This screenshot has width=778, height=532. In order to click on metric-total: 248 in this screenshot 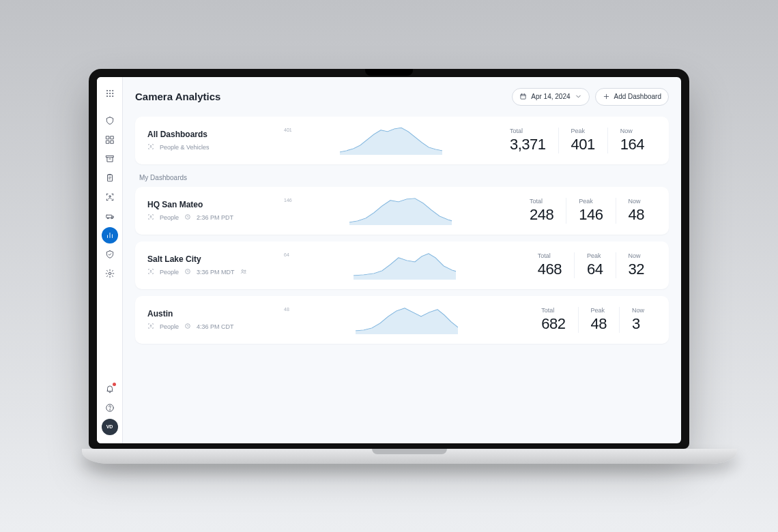, I will do `click(542, 215)`.